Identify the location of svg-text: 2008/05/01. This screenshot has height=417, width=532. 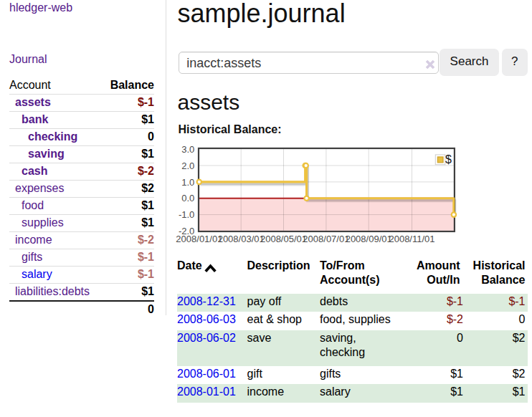
(284, 239).